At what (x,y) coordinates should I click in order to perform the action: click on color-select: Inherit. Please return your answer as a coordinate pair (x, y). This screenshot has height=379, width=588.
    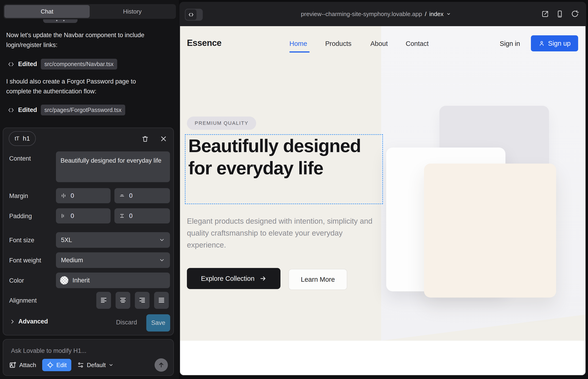
    Looking at the image, I should click on (113, 280).